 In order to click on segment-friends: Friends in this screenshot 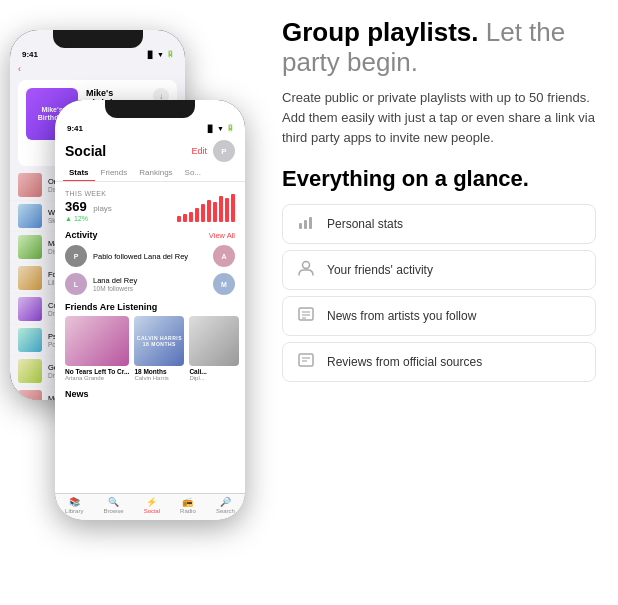, I will do `click(114, 172)`.